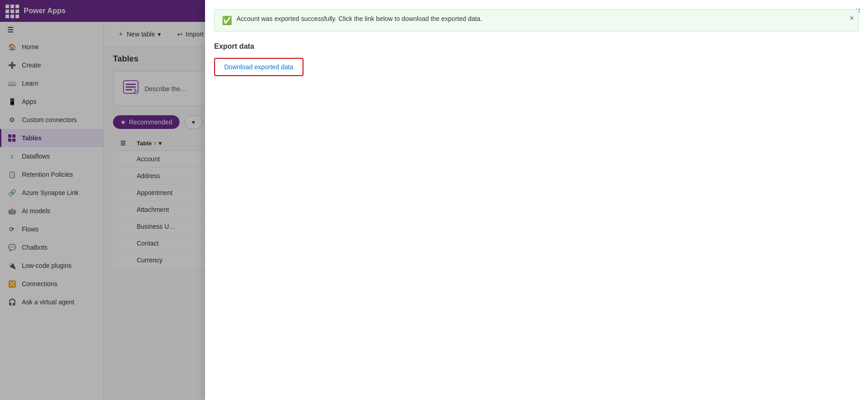 This screenshot has width=868, height=400. Describe the element at coordinates (852, 18) in the screenshot. I see `notification-close-button: ×` at that location.